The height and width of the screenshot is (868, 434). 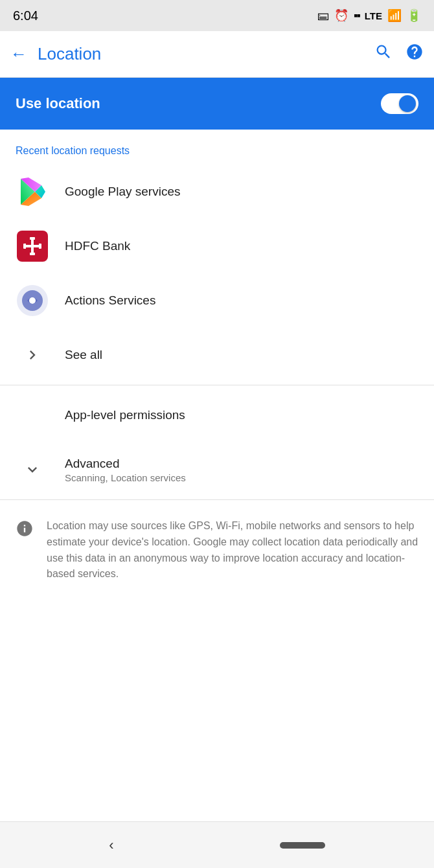 I want to click on app-bar: ← Location, so click(x=217, y=54).